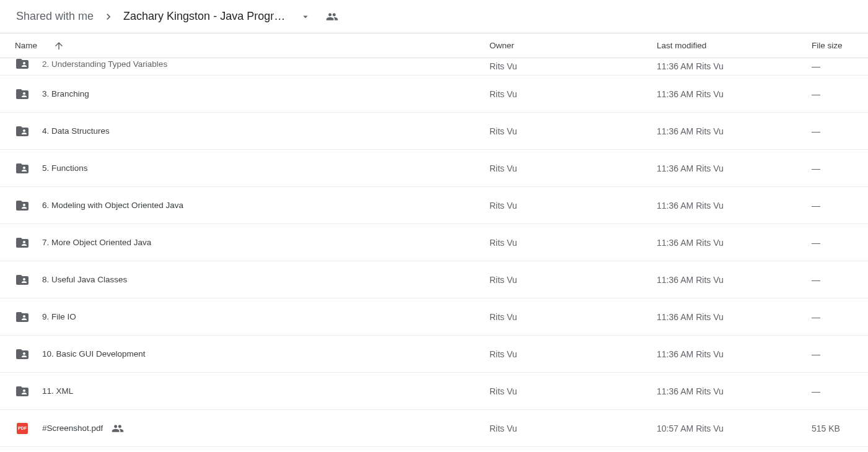 The height and width of the screenshot is (452, 868). What do you see at coordinates (434, 206) in the screenshot?
I see `file-row: 6. Modeling with Object Oriented JavaRit…` at bounding box center [434, 206].